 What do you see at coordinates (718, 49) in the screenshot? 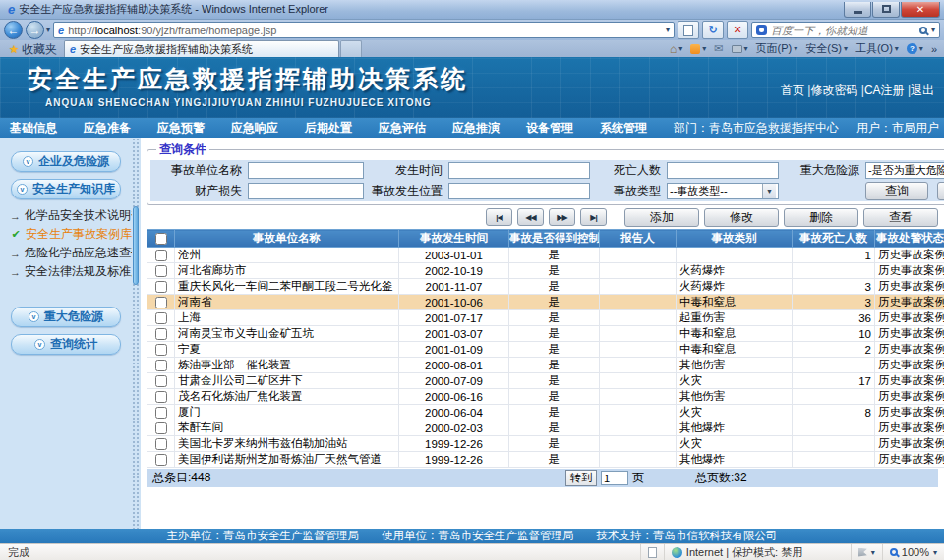
I see `read-mail-button: ✉` at bounding box center [718, 49].